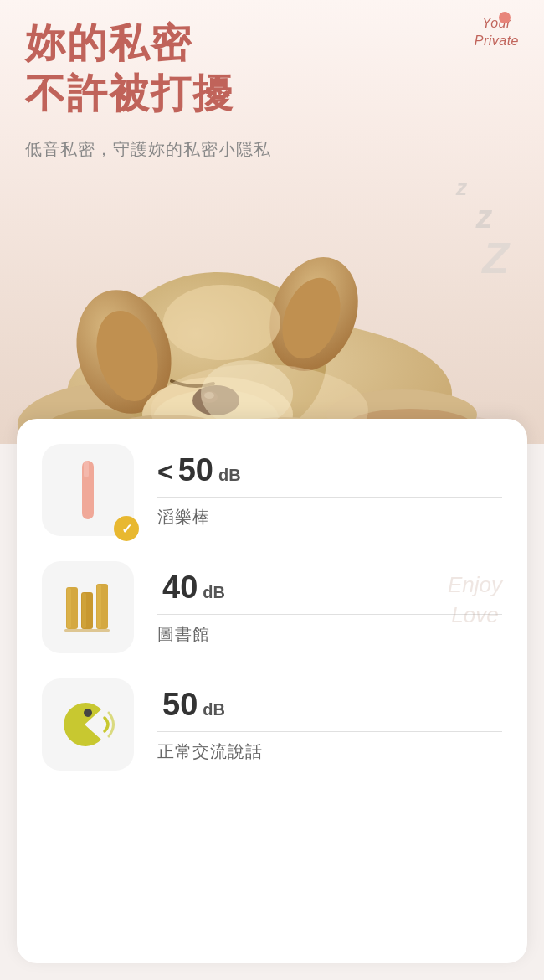 This screenshot has height=980, width=544. Describe the element at coordinates (330, 709) in the screenshot. I see `card-db-3: 50 dB` at that location.